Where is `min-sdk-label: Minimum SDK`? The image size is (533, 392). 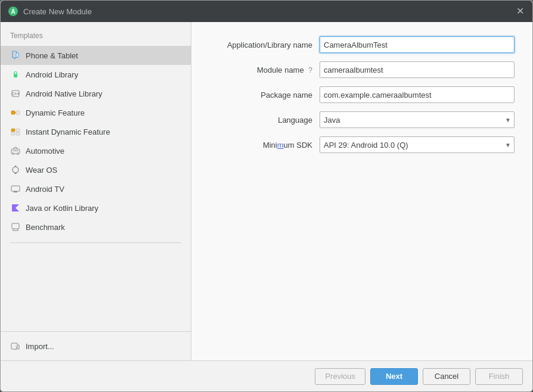
min-sdk-label: Minimum SDK is located at coordinates (265, 145).